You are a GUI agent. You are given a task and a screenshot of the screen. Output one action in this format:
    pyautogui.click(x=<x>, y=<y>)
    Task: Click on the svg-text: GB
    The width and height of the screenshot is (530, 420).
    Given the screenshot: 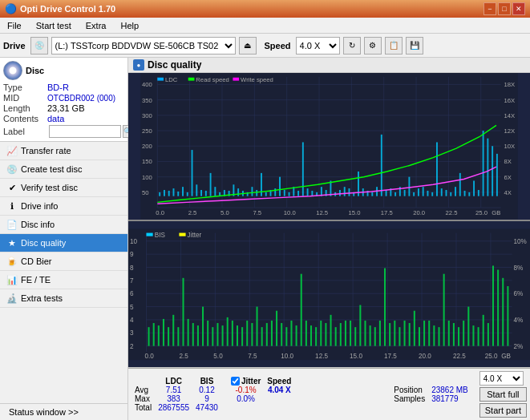 What is the action you would take?
    pyautogui.click(x=506, y=356)
    